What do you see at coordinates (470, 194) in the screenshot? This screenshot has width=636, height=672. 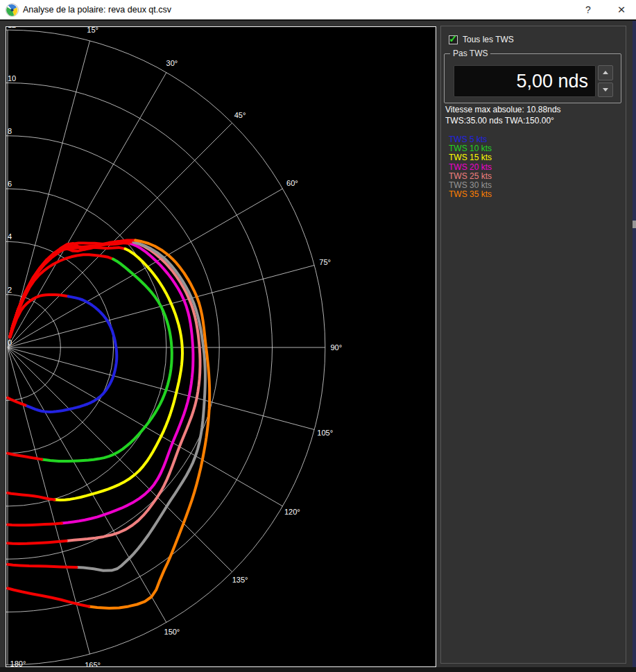 I see `legend-item: TWS 35 kts` at bounding box center [470, 194].